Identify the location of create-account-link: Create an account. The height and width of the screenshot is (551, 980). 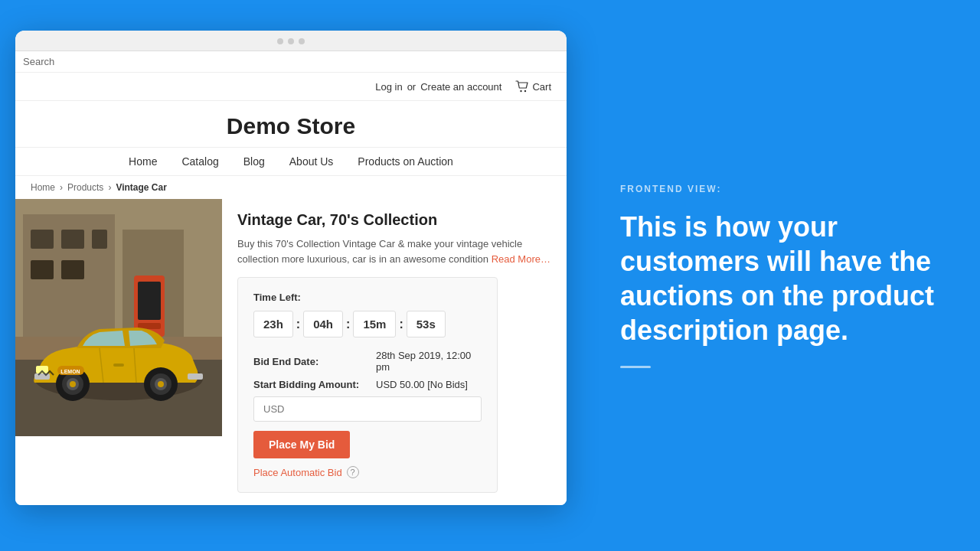
(461, 87).